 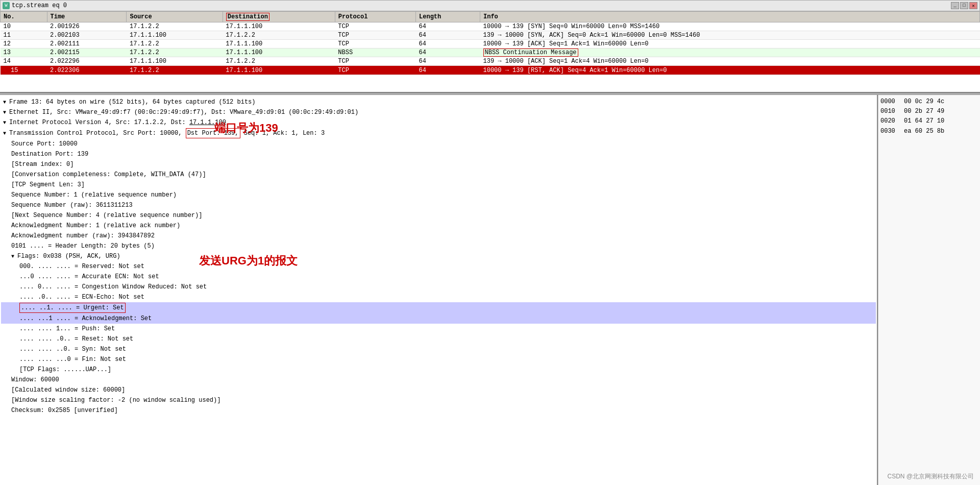 What do you see at coordinates (438, 185) in the screenshot?
I see `tree-item-tcp-seg-len: [TCP Segment Len: 3]` at bounding box center [438, 185].